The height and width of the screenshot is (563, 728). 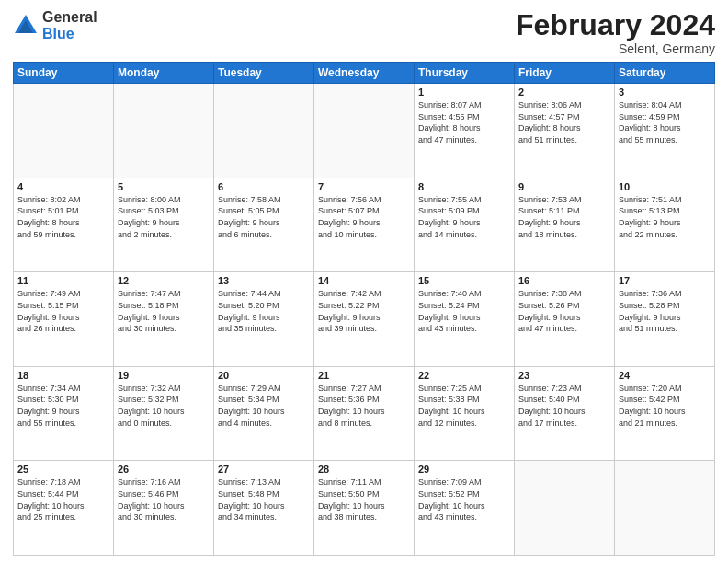 What do you see at coordinates (264, 469) in the screenshot?
I see `day-number: 27` at bounding box center [264, 469].